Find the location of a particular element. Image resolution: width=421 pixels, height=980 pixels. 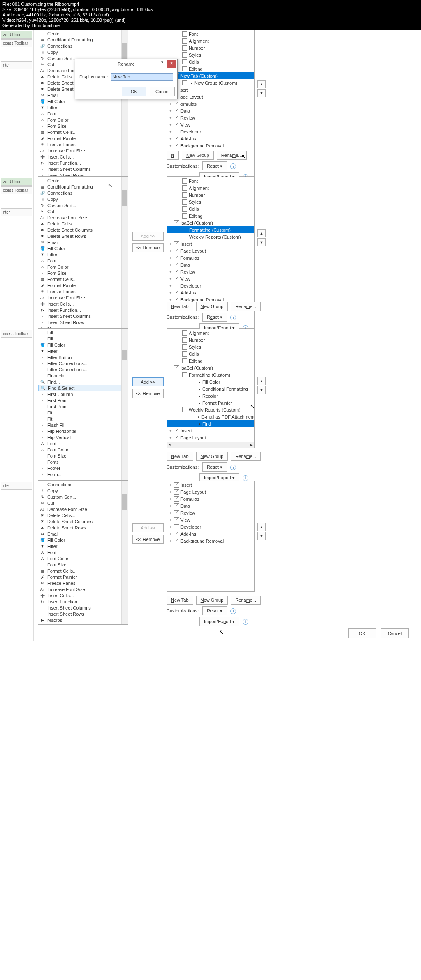

tree-item: Alignment is located at coordinates (210, 41).